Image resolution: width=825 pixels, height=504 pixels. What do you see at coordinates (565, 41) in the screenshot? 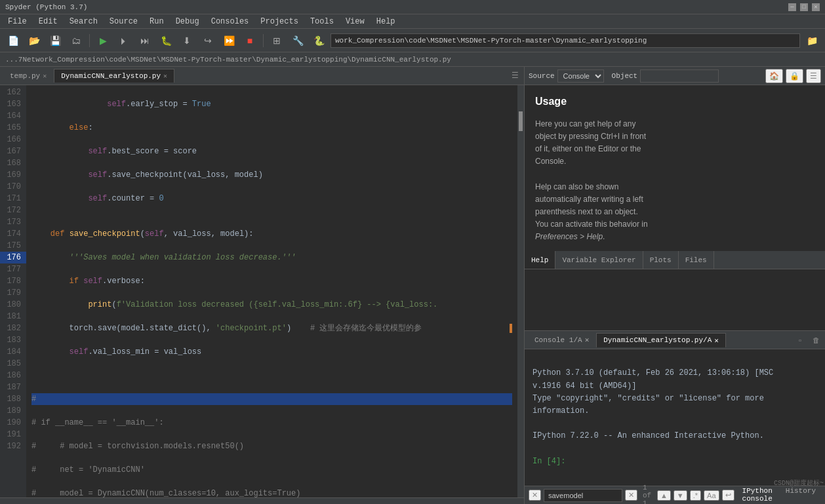
I see `path-bar: work_Compression\code\MSDNet\MSDNet-PyTo…` at bounding box center [565, 41].